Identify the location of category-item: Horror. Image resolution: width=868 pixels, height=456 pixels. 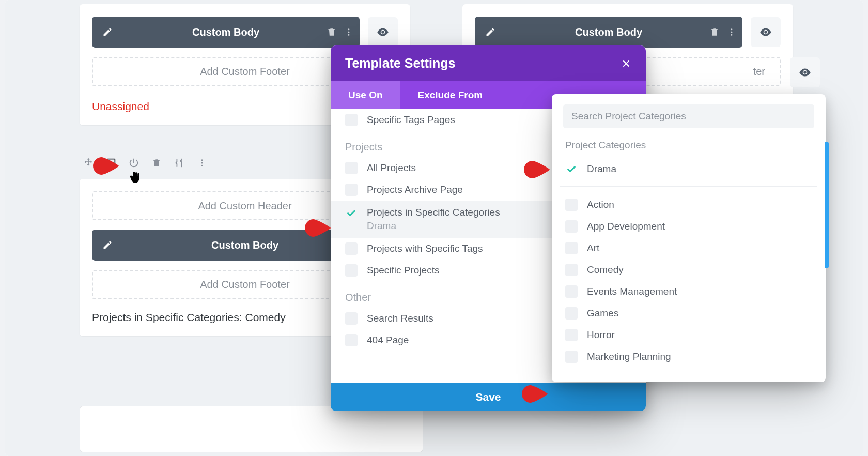
(689, 335).